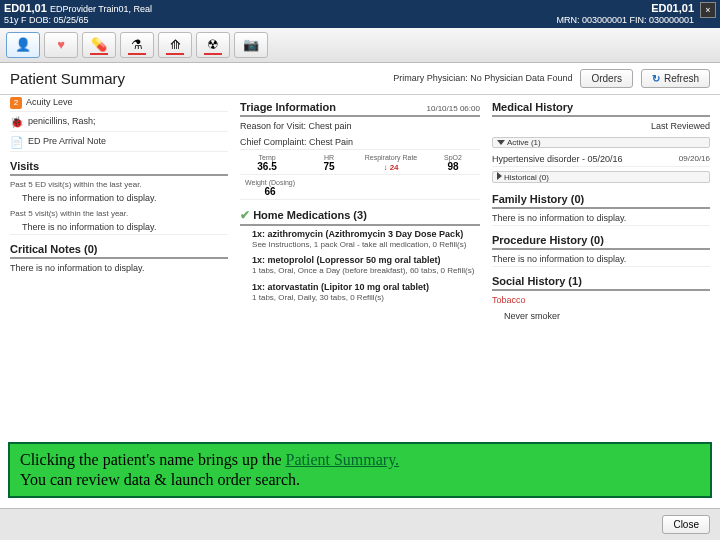  I want to click on triage-timestamp: 10/10/15 06:00, so click(454, 108).